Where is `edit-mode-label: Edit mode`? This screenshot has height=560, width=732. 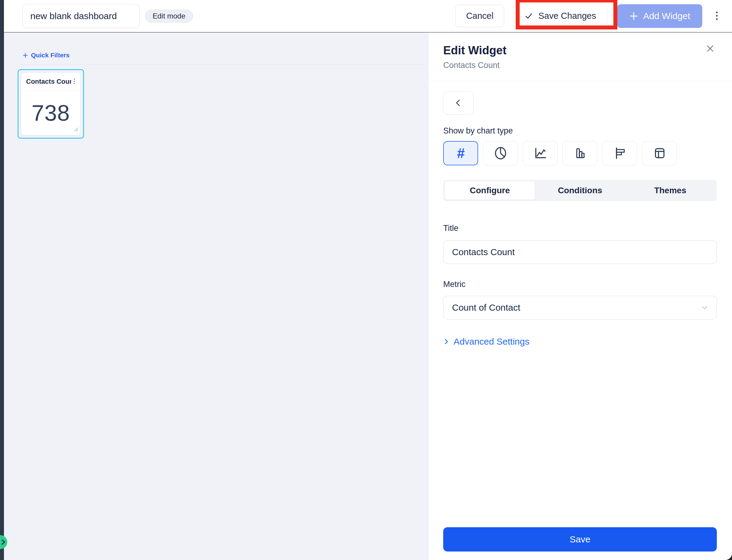 edit-mode-label: Edit mode is located at coordinates (169, 16).